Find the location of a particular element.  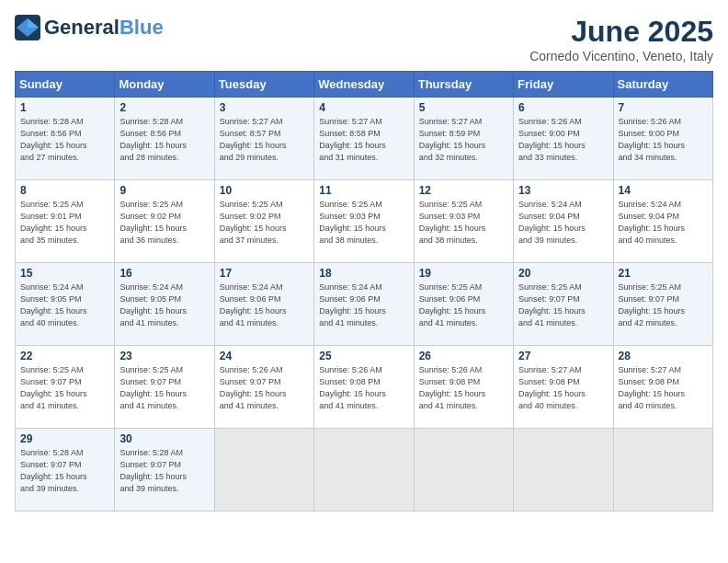

day-number: 13 is located at coordinates (563, 190).